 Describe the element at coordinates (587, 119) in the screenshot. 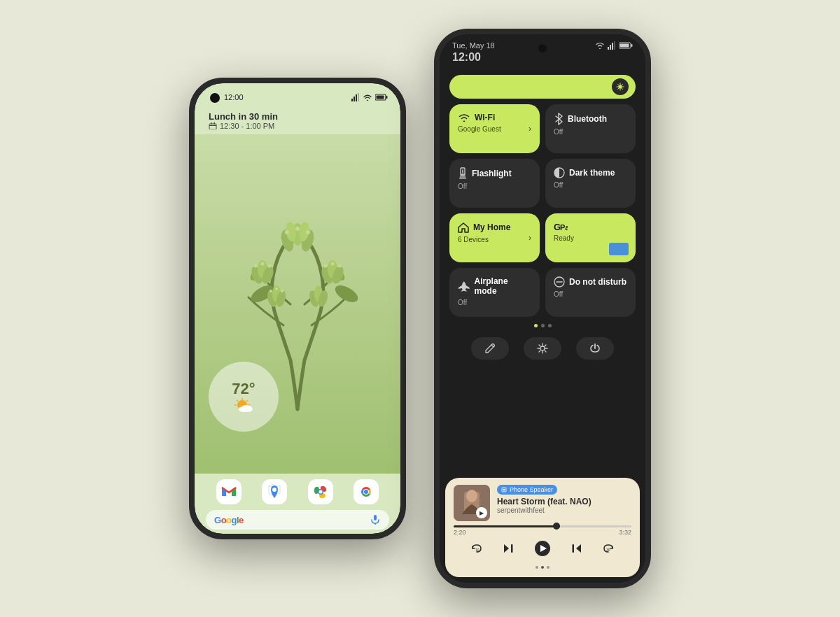

I see `bluetooth-tile-name: Bluetooth` at that location.